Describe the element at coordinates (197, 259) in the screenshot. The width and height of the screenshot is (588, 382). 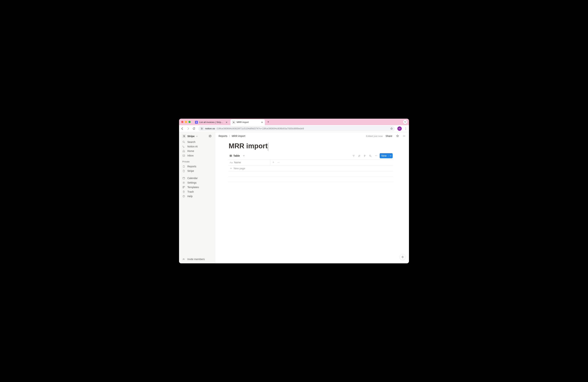
I see `sidebar-item-invite-members: Invite members` at that location.